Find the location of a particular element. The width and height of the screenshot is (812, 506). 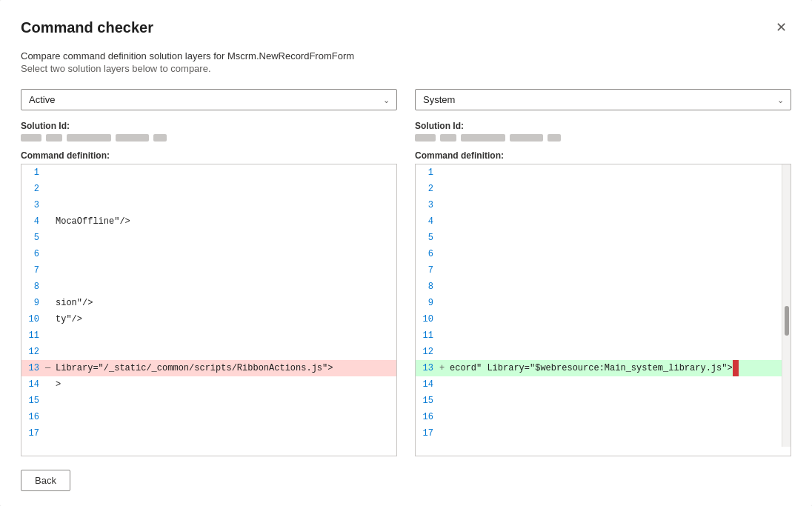

right-vscroll-thumb is located at coordinates (787, 321).